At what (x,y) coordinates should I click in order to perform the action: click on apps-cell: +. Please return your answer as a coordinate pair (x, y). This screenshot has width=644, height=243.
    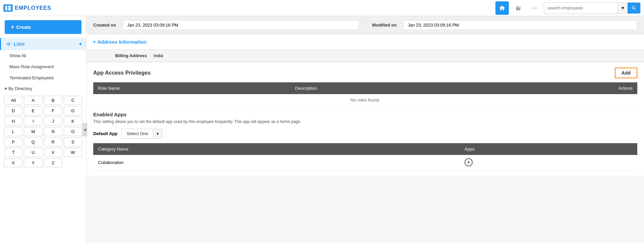
    Looking at the image, I should click on (549, 163).